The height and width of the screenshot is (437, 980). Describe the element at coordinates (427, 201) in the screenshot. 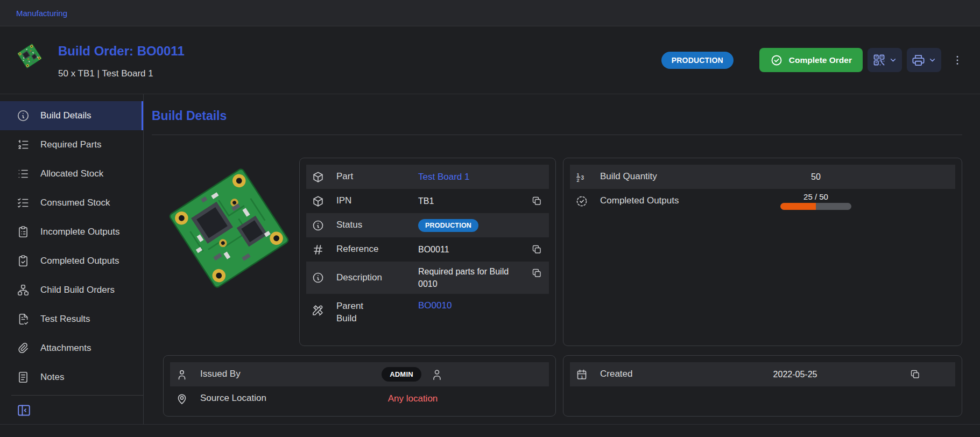

I see `detail-row-ipn: IPNTB1` at that location.